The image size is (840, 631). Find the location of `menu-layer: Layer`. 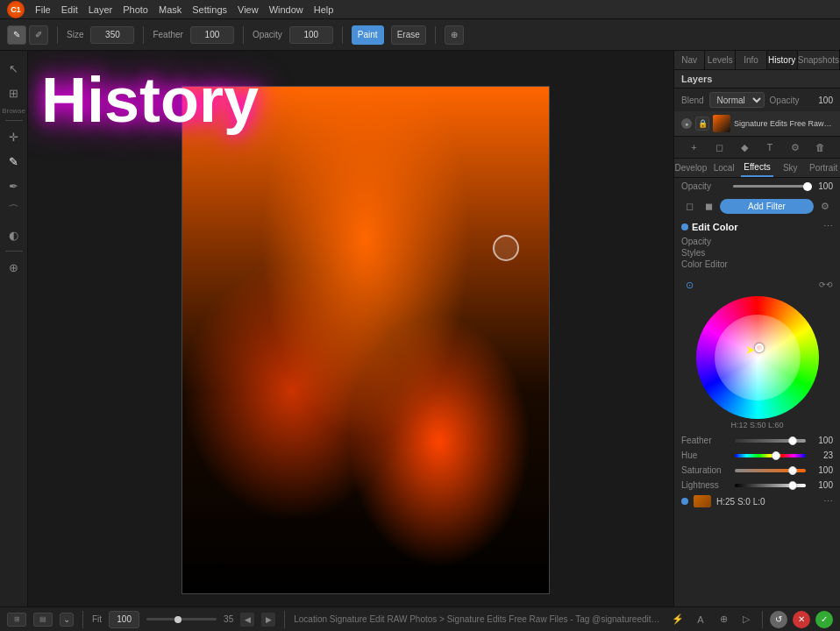

menu-layer: Layer is located at coordinates (101, 10).